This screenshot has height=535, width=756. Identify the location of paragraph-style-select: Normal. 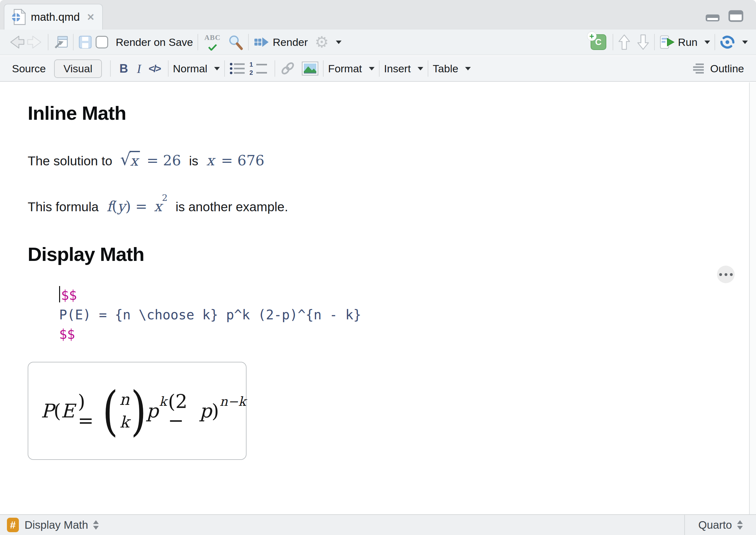
(196, 69).